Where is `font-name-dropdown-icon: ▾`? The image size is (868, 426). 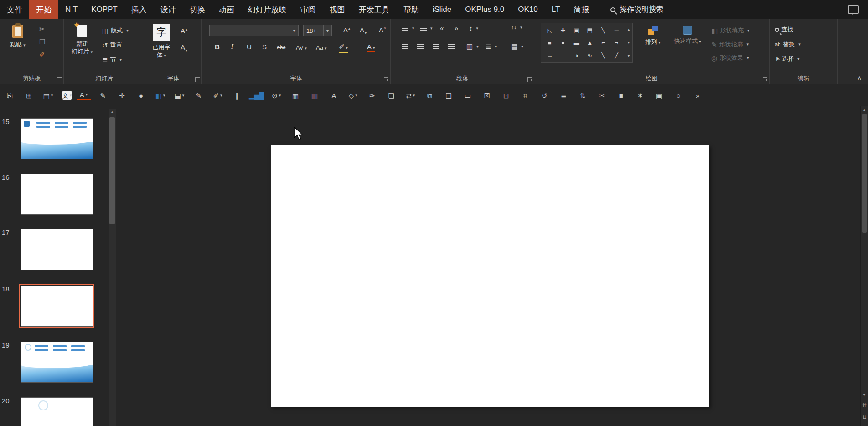 font-name-dropdown-icon: ▾ is located at coordinates (294, 31).